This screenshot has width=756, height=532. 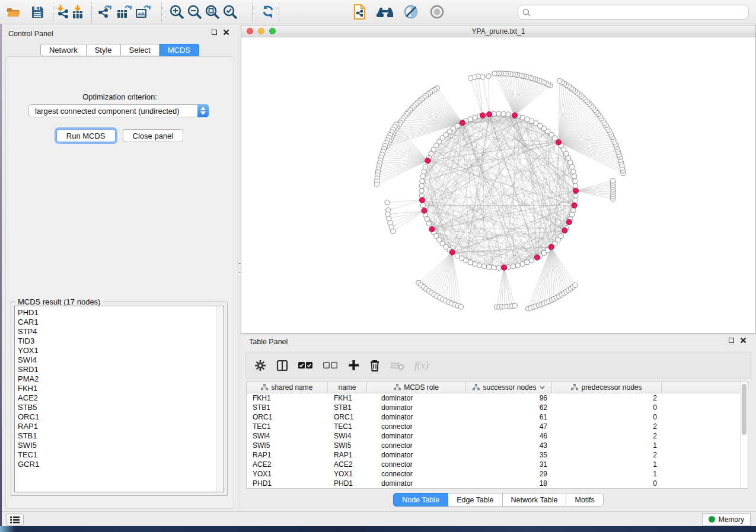 I want to click on function-builder-icon: f(x), so click(x=422, y=366).